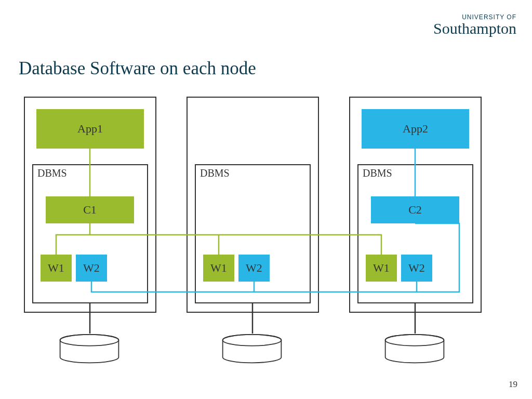 Image resolution: width=532 pixels, height=399 pixels. Describe the element at coordinates (56, 268) in the screenshot. I see `worker1-box-1: W1` at that location.